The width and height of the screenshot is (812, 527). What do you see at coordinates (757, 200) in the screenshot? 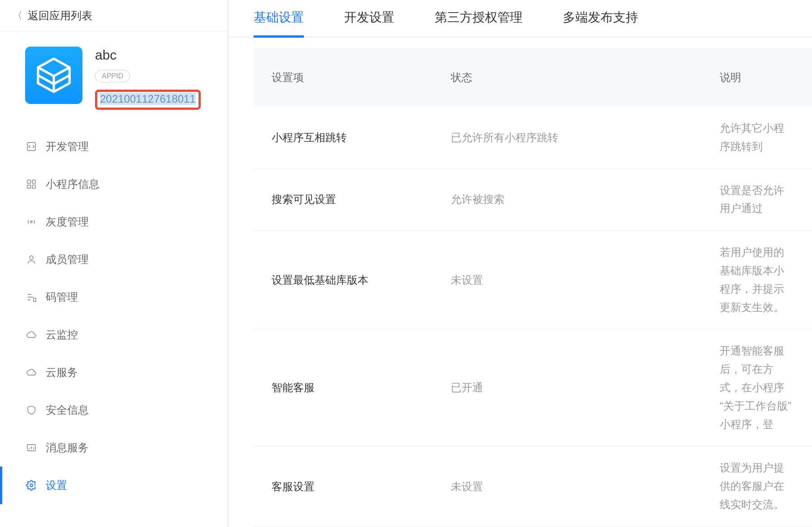
I see `cell-desc: 设置是否允许用户通过` at bounding box center [757, 200].